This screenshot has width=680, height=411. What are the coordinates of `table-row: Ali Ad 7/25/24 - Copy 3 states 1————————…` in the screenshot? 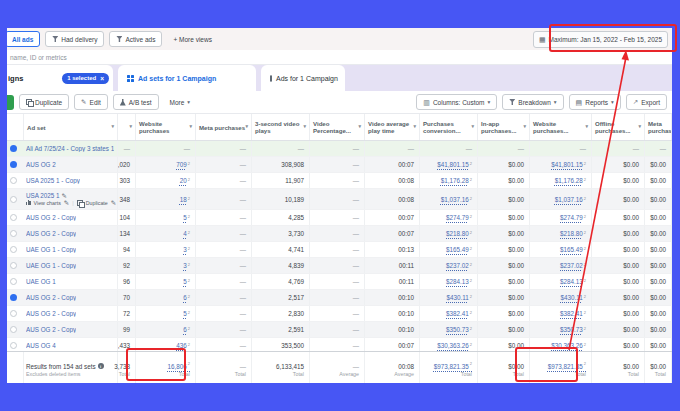 It's located at (340, 149).